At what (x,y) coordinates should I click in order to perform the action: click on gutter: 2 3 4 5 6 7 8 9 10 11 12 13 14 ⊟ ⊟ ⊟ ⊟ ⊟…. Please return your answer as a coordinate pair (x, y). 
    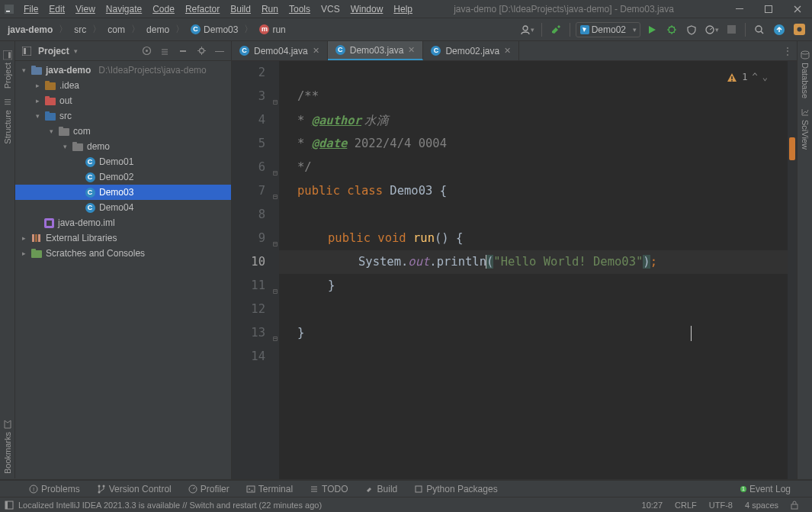
    Looking at the image, I should click on (255, 270).